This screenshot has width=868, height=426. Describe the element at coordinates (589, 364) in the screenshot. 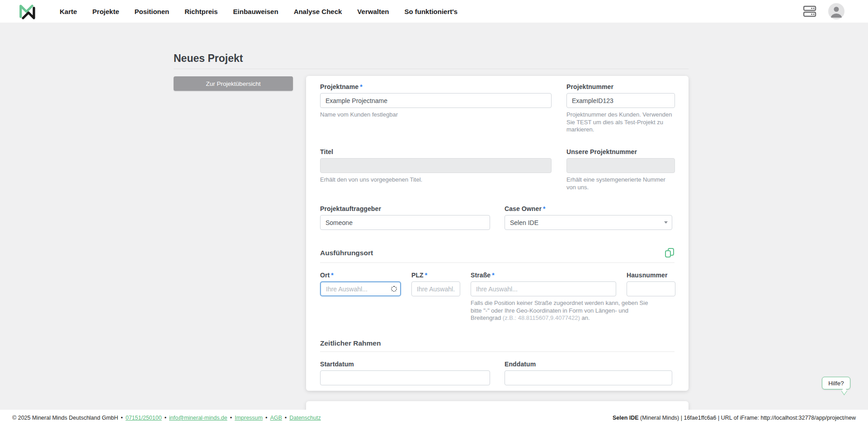

I see `enddatum-label: Enddatum` at that location.